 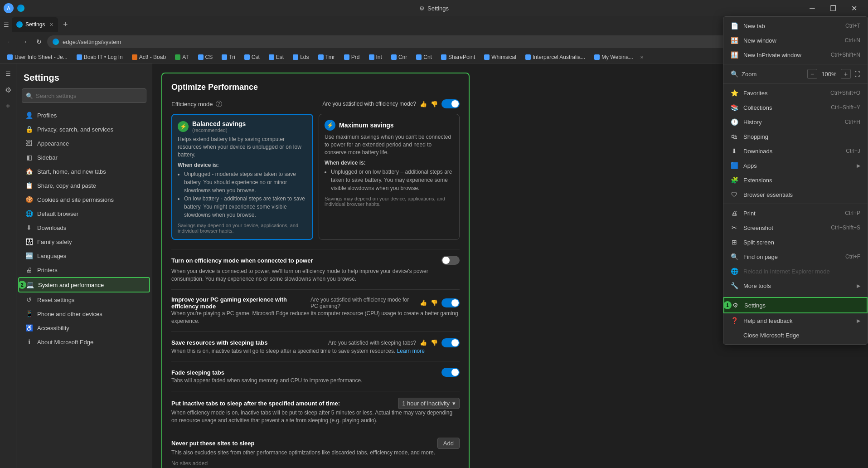 What do you see at coordinates (451, 372) in the screenshot?
I see `fade-sleeping-toggle` at bounding box center [451, 372].